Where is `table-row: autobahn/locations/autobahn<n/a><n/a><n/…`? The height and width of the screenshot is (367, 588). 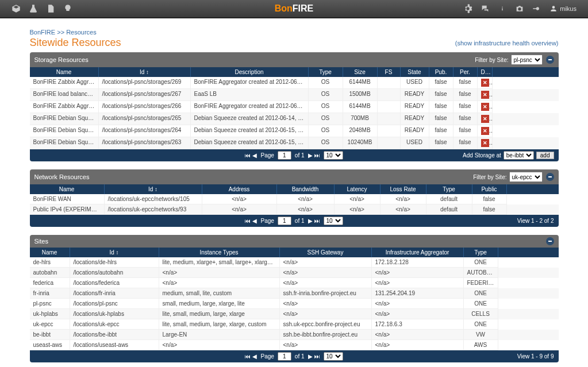 table-row: autobahn/locations/autobahn<n/a><n/a><n/… is located at coordinates (294, 273).